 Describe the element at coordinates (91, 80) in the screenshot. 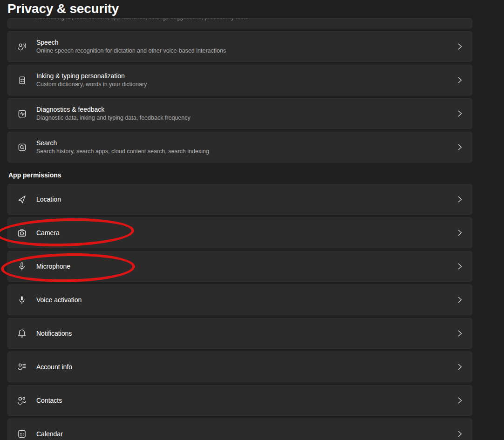

I see `row-text: Inking & typing personalizationCustom di…` at that location.